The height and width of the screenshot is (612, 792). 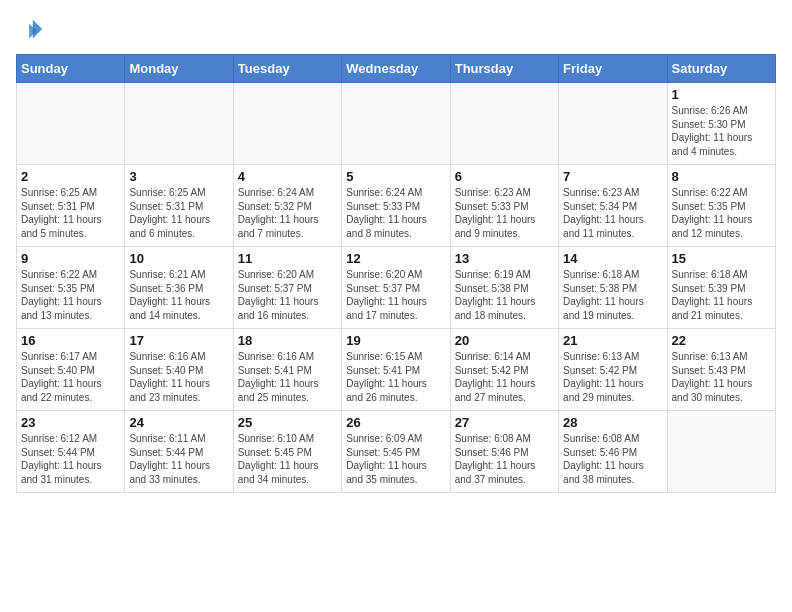 What do you see at coordinates (396, 30) in the screenshot?
I see `page-header` at bounding box center [396, 30].